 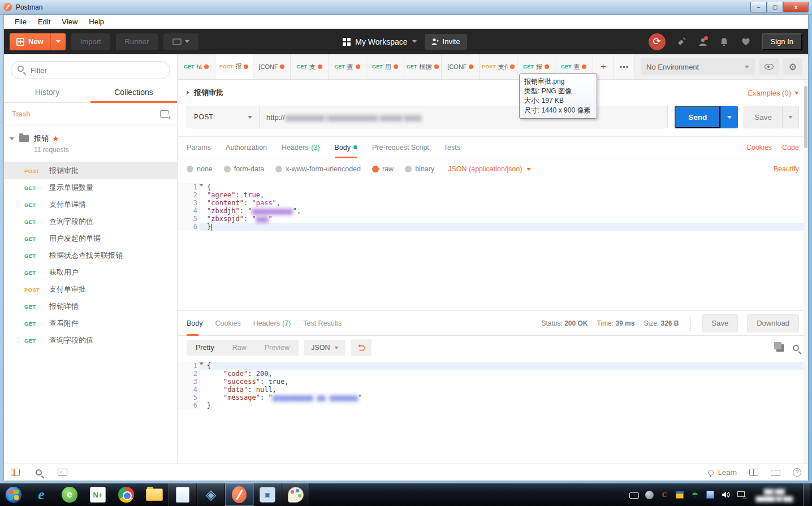 I want to click on taskbar-snipping-tool: ▣, so click(x=267, y=495).